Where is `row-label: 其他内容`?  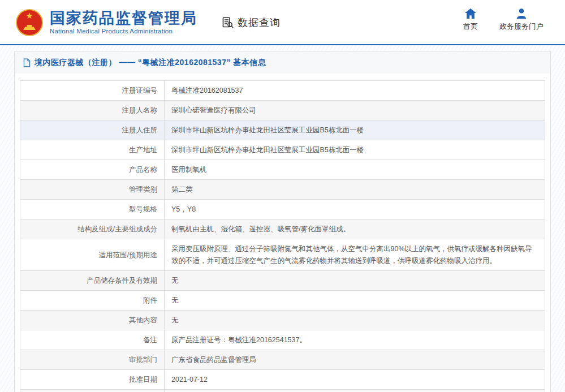
row-label: 其他内容 is located at coordinates (93, 320).